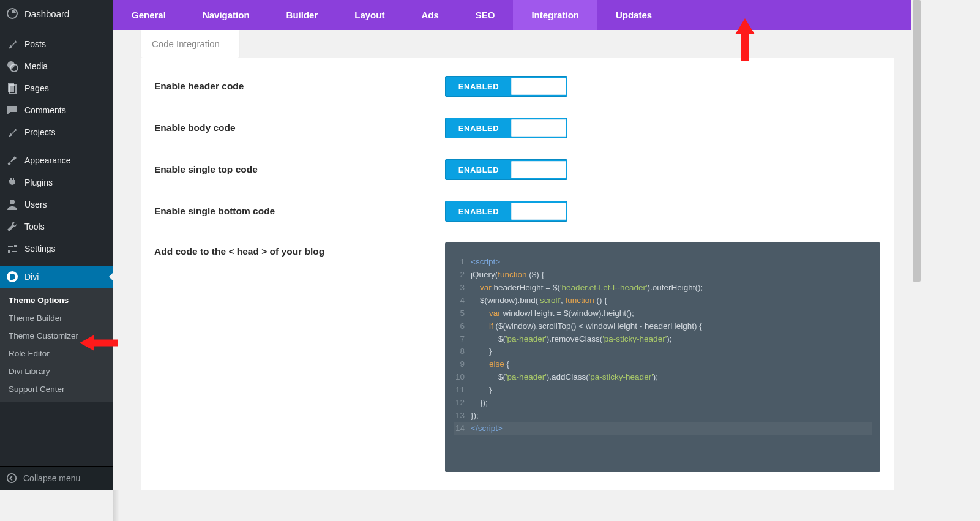  I want to click on sidebar-label: Tools, so click(34, 227).